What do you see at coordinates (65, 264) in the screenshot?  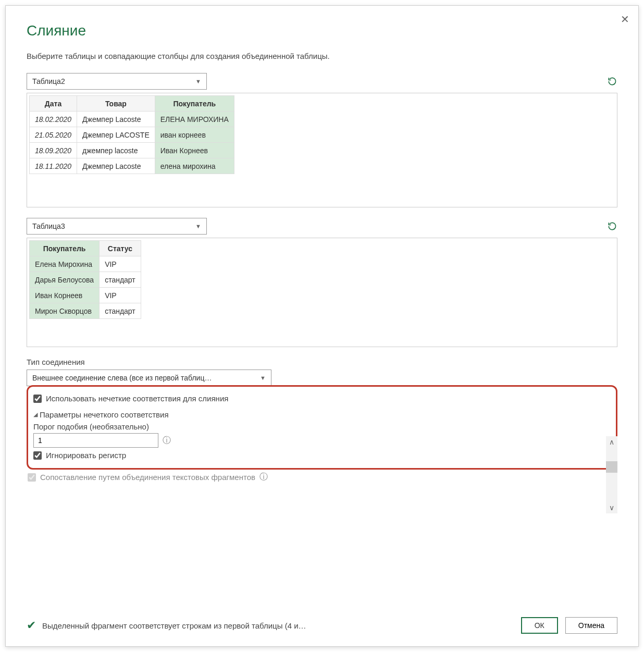 I see `table-cell: Елена Мирохина` at bounding box center [65, 264].